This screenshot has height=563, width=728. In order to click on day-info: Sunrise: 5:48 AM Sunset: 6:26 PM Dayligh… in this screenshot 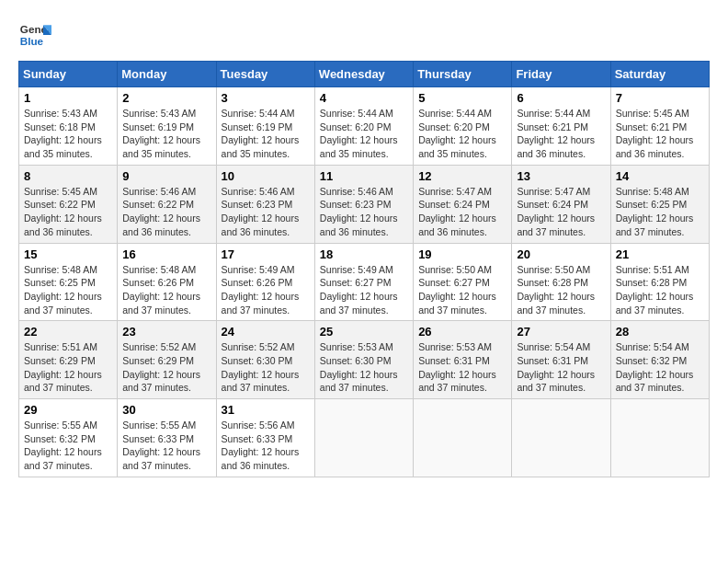, I will do `click(166, 291)`.